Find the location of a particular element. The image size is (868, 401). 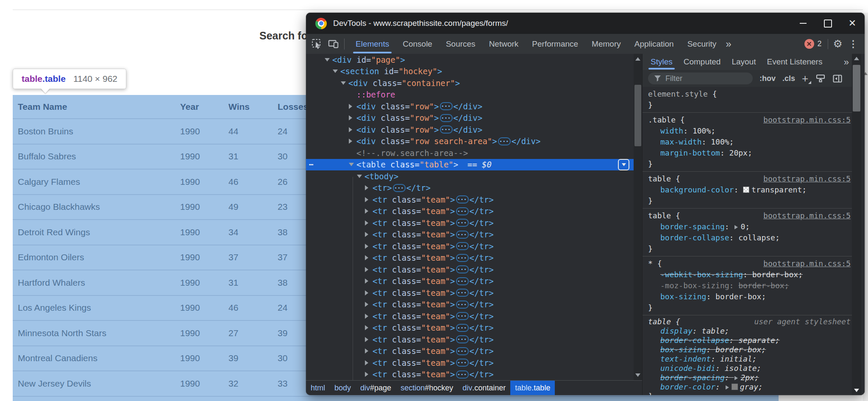

close-button: ✕ is located at coordinates (852, 23).